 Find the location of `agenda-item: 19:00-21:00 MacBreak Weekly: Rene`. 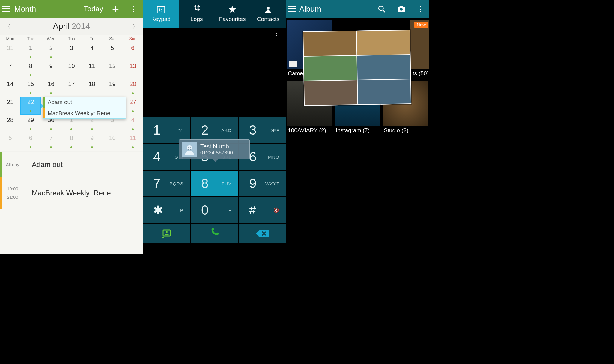

agenda-item: 19:00-21:00 MacBreak Weekly: Rene is located at coordinates (71, 193).